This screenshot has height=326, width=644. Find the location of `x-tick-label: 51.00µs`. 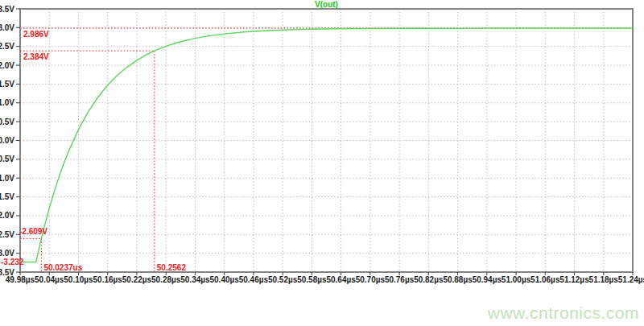

x-tick-label: 51.00µs is located at coordinates (517, 280).